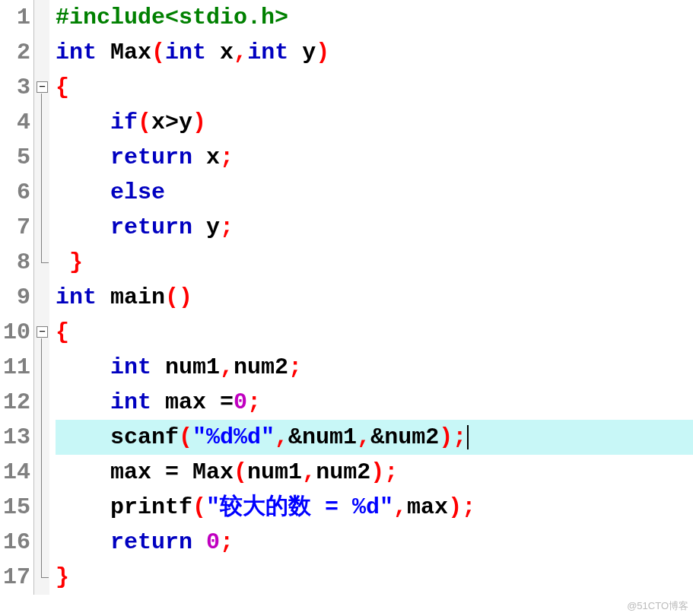  I want to click on code-line: int max =0;, so click(374, 402).